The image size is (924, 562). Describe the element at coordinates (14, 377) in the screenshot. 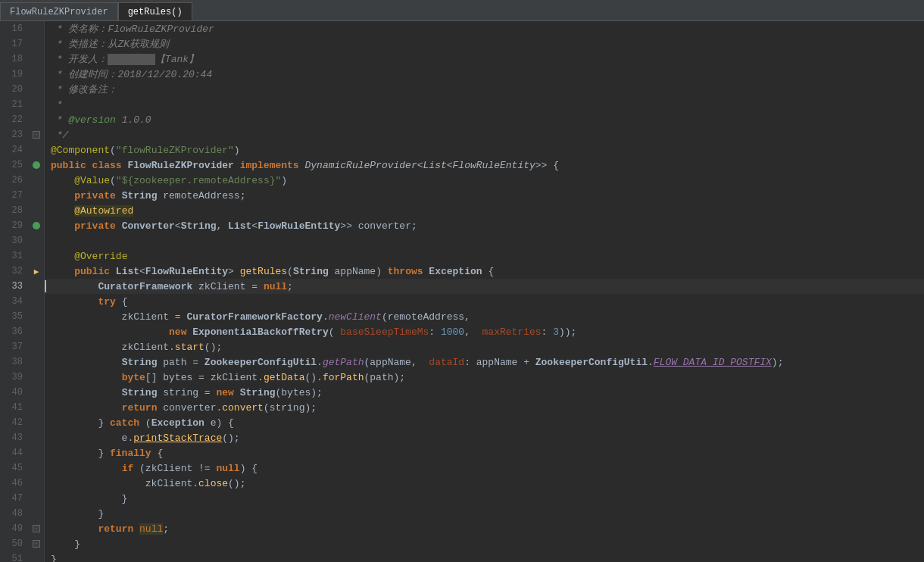

I see `line-num-39: 39` at that location.